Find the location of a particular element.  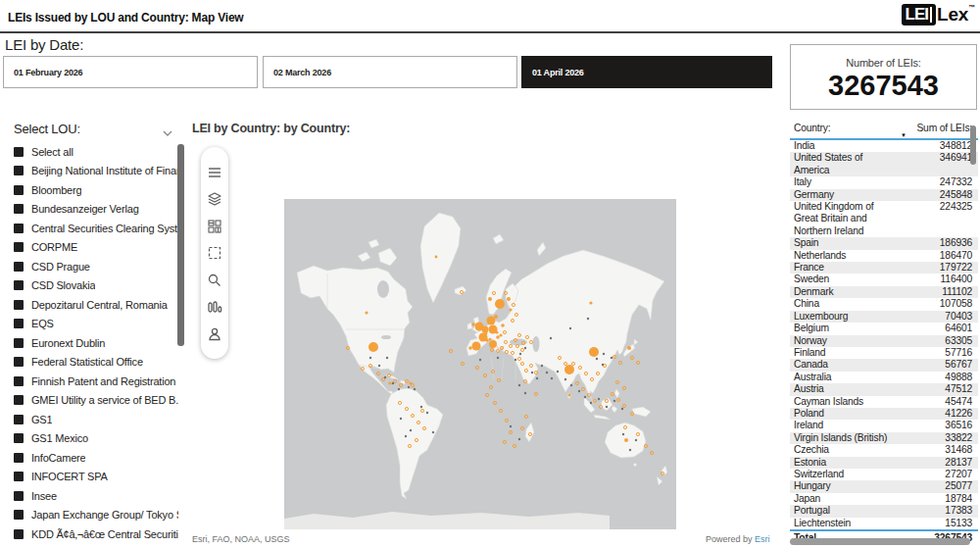

table-vertical-scrollbar is located at coordinates (973, 145).